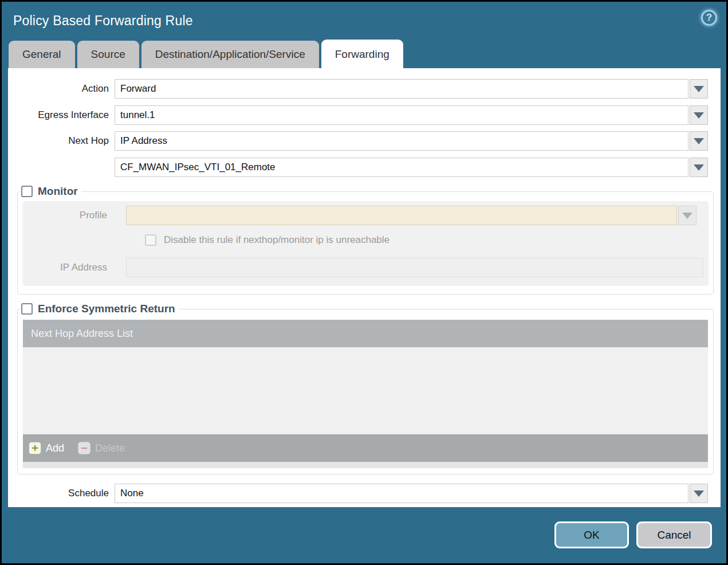 Image resolution: width=728 pixels, height=565 pixels. Describe the element at coordinates (674, 535) in the screenshot. I see `cancel-button: Cancel` at that location.